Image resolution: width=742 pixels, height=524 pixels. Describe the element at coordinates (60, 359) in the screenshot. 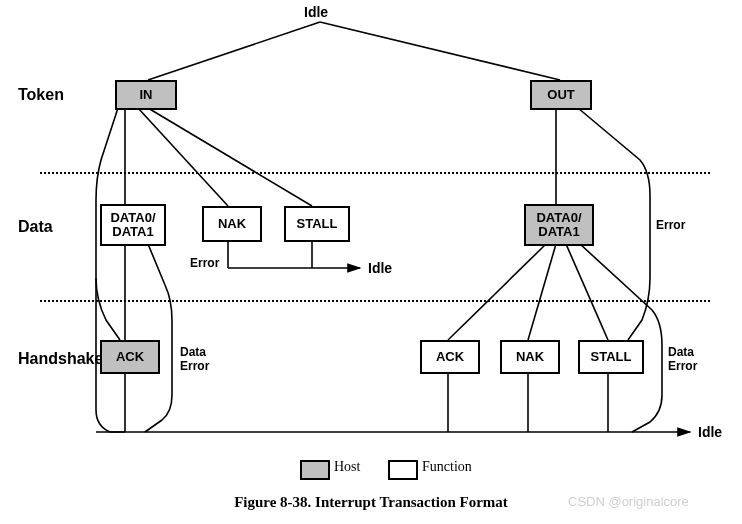

I see `row-label-handshake: Handshake` at that location.